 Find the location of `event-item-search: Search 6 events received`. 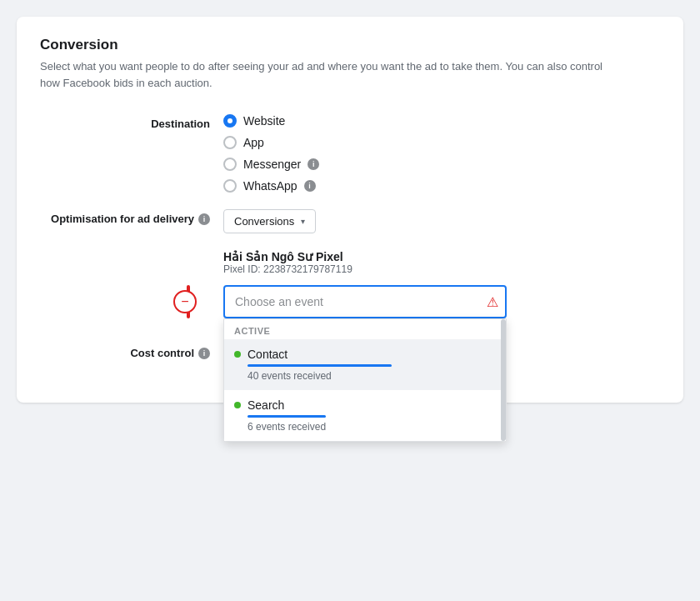

event-item-search: Search 6 events received is located at coordinates (365, 415).